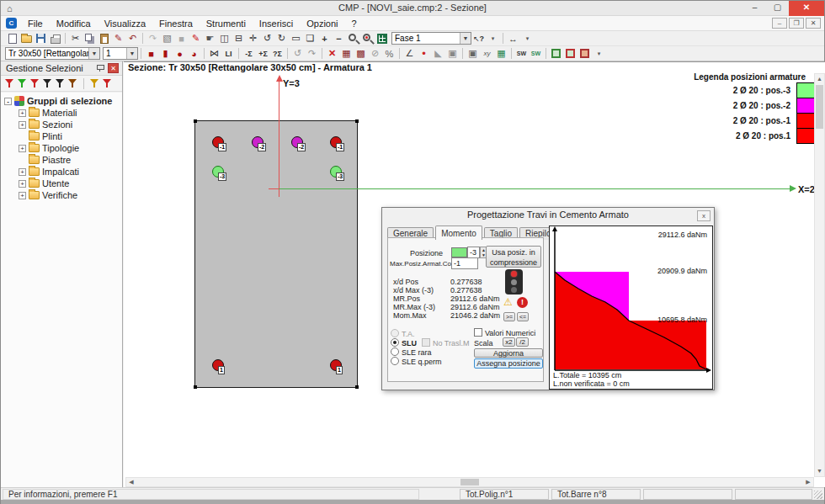 This screenshot has width=825, height=504. What do you see at coordinates (453, 54) in the screenshot?
I see `region-box-icon: ▣` at bounding box center [453, 54].